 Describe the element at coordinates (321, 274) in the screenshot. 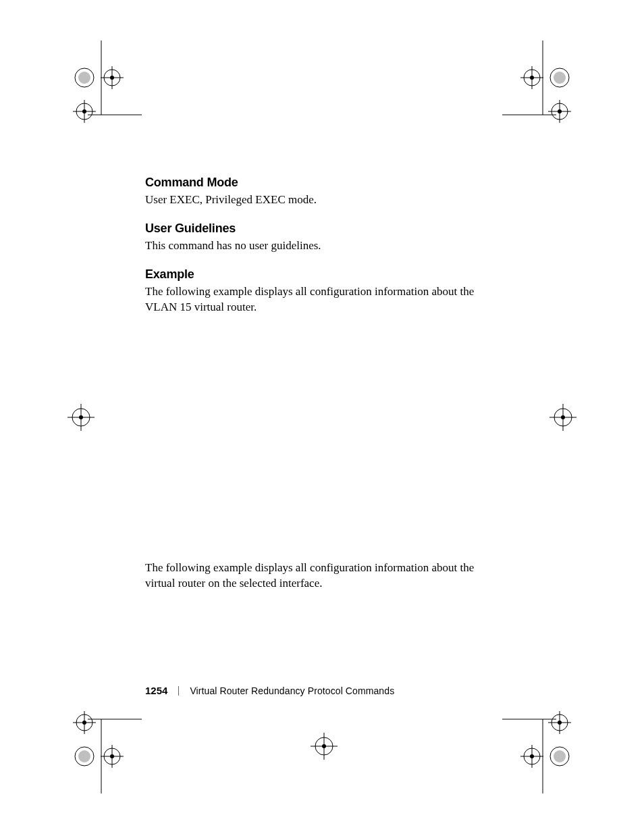

I see `heading-example: Example` at that location.